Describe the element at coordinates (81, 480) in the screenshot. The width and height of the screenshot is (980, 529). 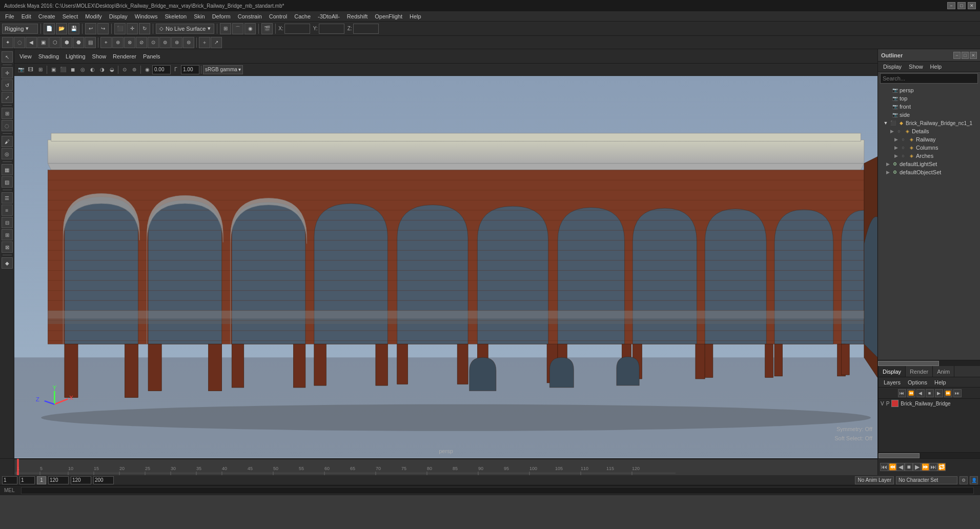
I see `range-end-field2: 120` at that location.